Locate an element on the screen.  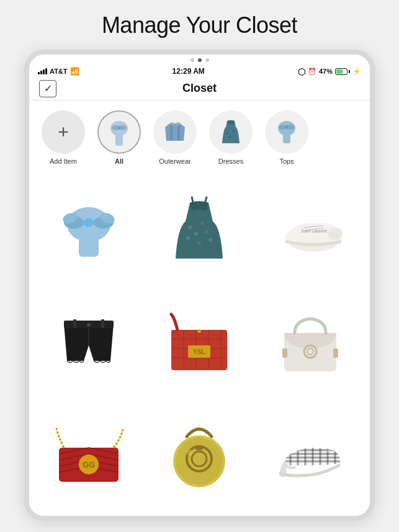
black-shorts-image is located at coordinates (89, 342).